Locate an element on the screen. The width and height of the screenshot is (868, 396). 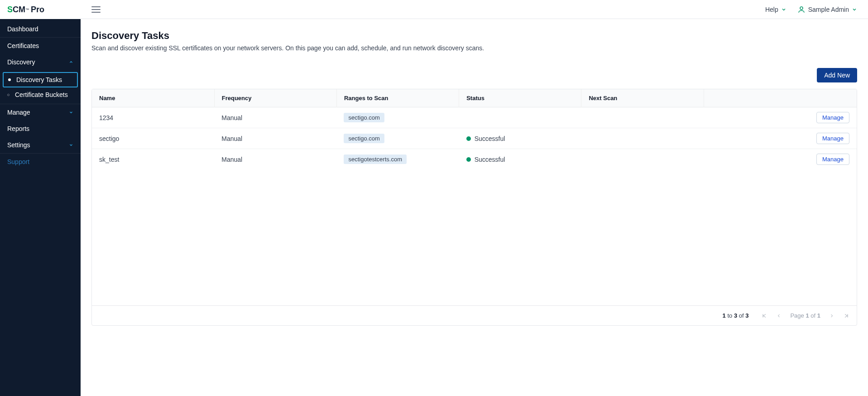
sidebar-item-label: Certificates is located at coordinates (23, 46).